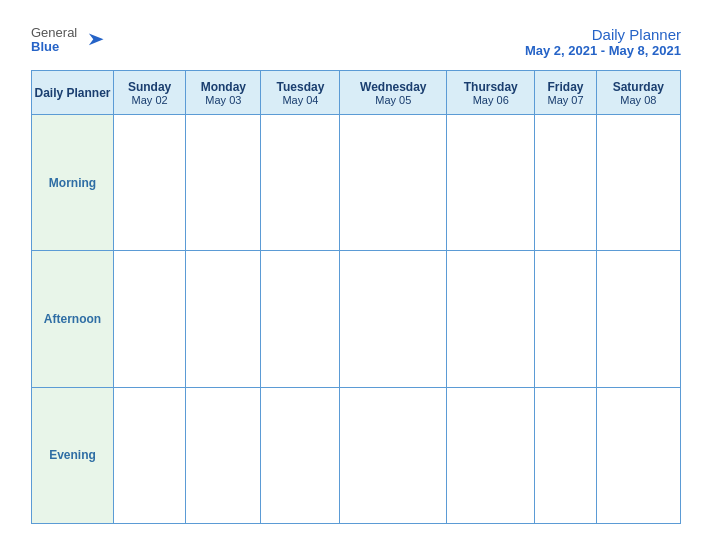 This screenshot has height=550, width=712. Describe the element at coordinates (150, 319) in the screenshot. I see `cell-1-sunday` at that location.